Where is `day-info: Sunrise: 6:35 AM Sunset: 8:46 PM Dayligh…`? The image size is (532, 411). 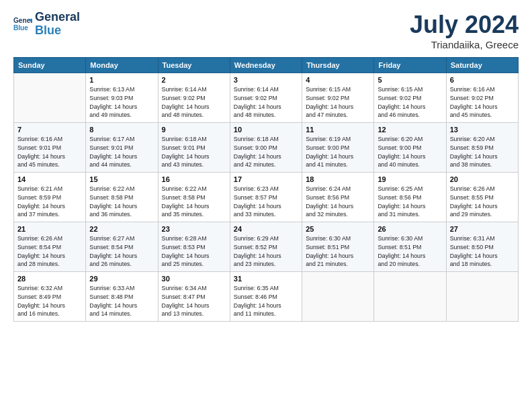
day-info: Sunrise: 6:35 AM Sunset: 8:46 PM Dayligh… is located at coordinates (266, 301).